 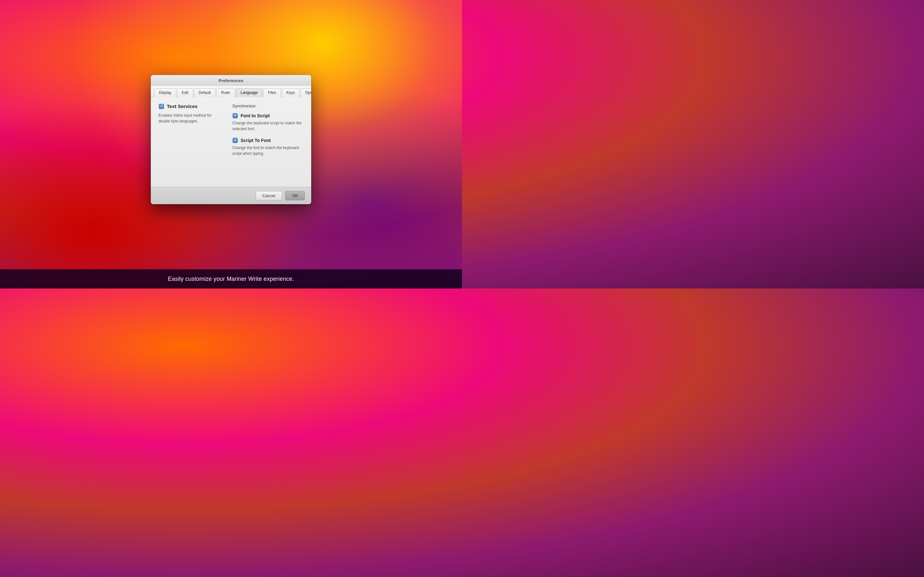 I want to click on tab-keys: Keys, so click(x=291, y=93).